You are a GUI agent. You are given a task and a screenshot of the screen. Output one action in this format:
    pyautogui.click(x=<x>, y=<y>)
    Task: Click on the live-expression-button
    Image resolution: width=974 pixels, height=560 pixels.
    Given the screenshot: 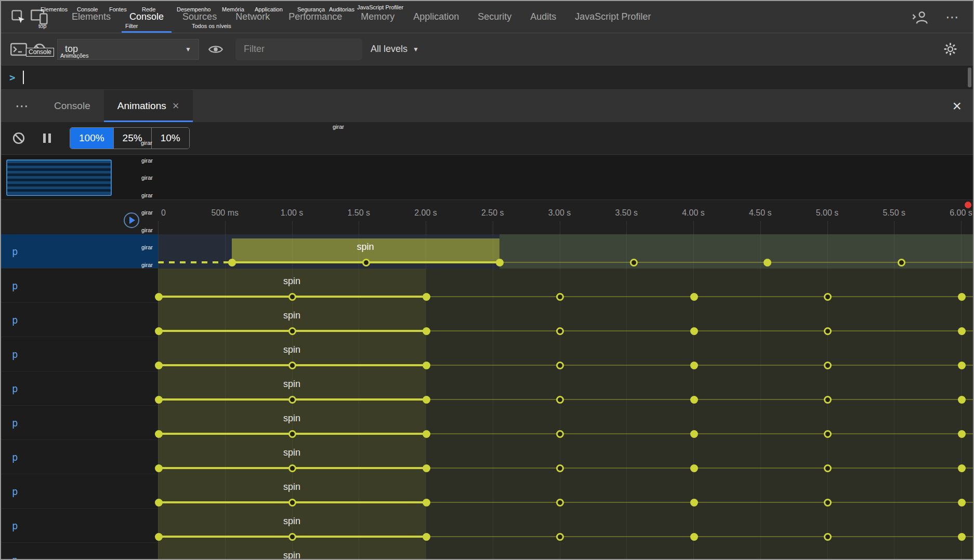 What is the action you would take?
    pyautogui.click(x=216, y=49)
    